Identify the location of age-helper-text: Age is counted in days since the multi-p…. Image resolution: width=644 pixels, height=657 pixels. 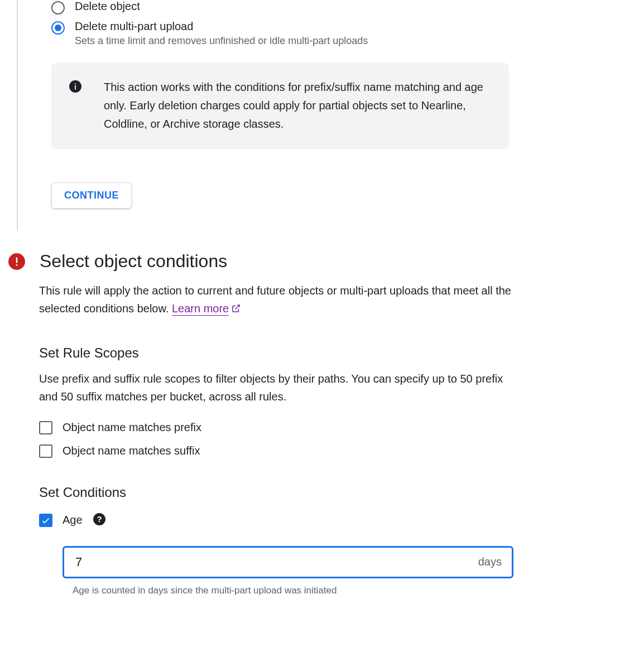
(293, 591).